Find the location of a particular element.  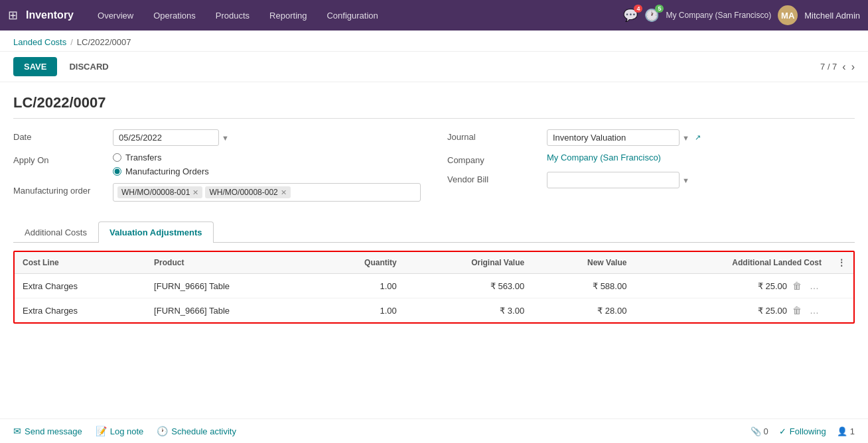

vendor-bill-dropdown-icon: ▼ is located at coordinates (686, 180).